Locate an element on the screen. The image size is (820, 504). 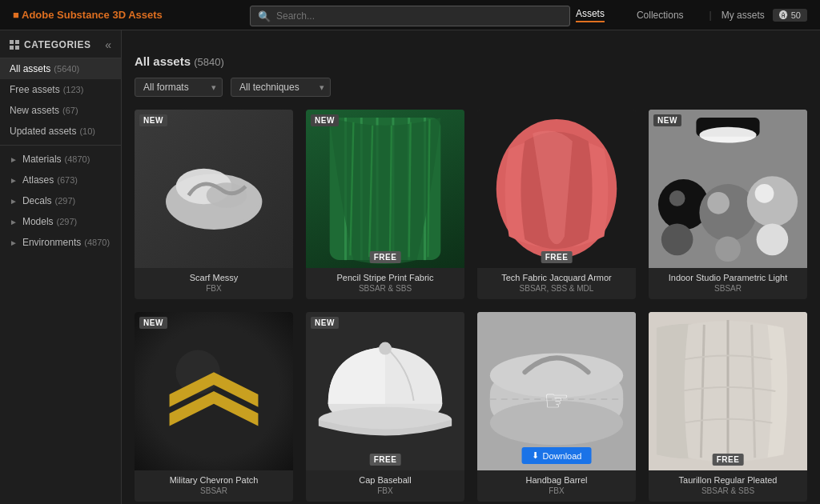
new-assets-count: (67) is located at coordinates (70, 110).